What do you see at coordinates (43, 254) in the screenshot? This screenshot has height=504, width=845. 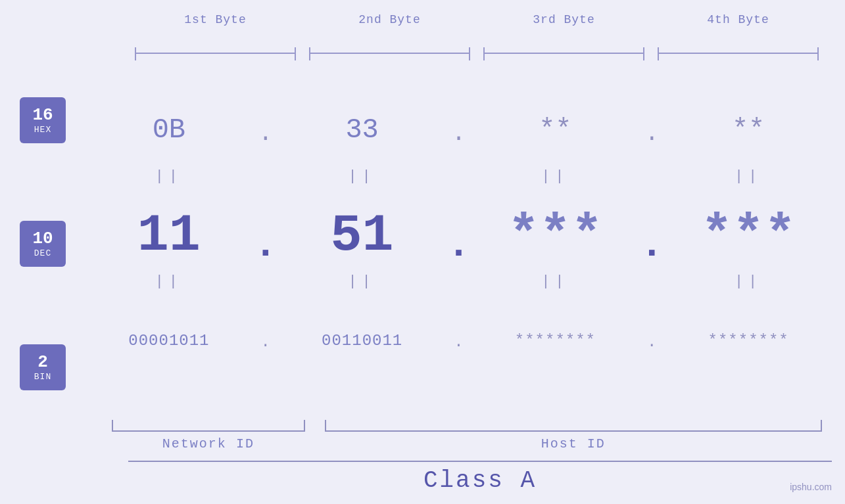 I see `dec-label: DEC` at bounding box center [43, 254].